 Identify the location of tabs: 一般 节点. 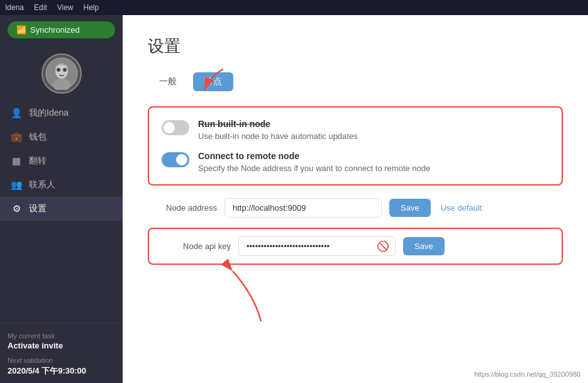
(355, 82).